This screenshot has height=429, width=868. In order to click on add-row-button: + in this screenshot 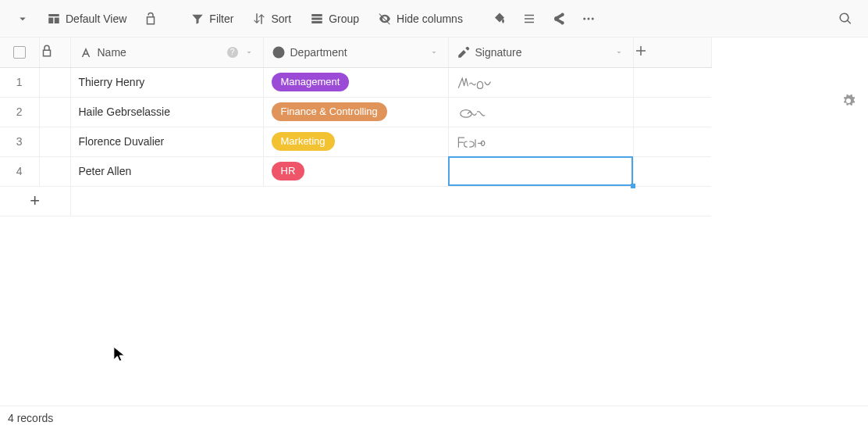, I will do `click(356, 201)`.